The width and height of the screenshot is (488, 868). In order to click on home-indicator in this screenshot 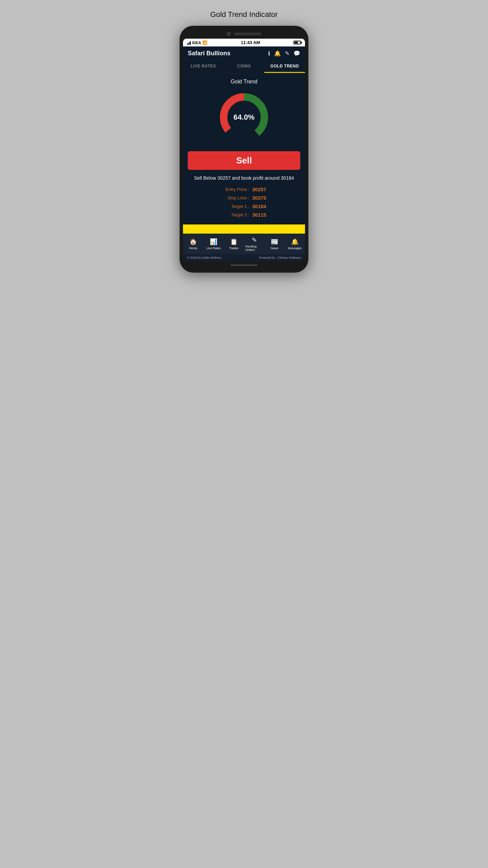, I will do `click(244, 265)`.